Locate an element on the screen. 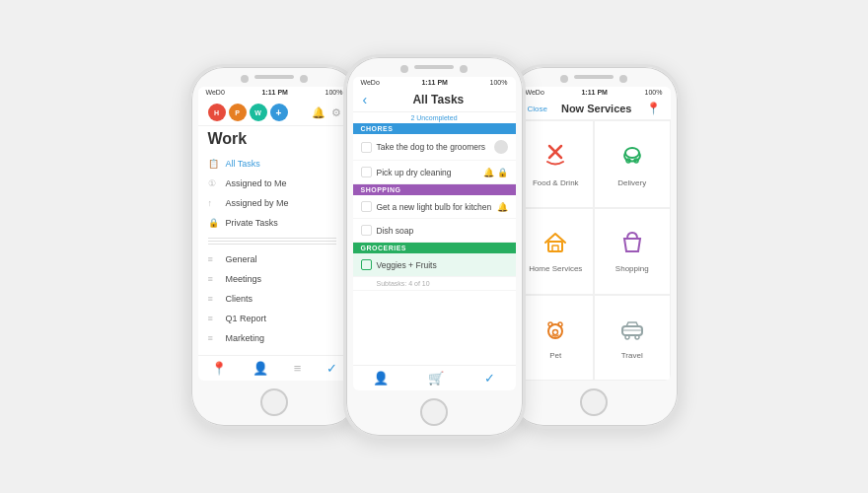 This screenshot has width=868, height=493. location-icon: 📍 is located at coordinates (653, 108).